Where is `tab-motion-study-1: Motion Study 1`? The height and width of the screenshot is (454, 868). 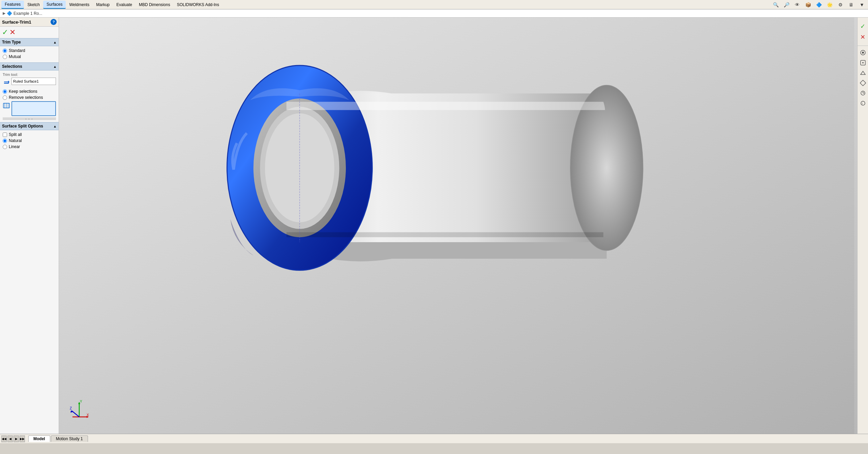
tab-motion-study-1: Motion Study 1 is located at coordinates (69, 438).